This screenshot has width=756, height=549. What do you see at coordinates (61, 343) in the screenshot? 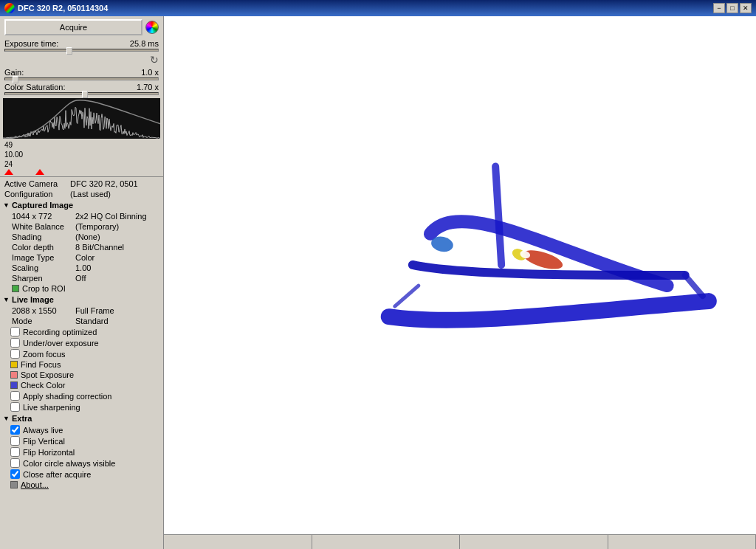
I see `under-over-exposure-label: Under/over exposure` at bounding box center [61, 343].